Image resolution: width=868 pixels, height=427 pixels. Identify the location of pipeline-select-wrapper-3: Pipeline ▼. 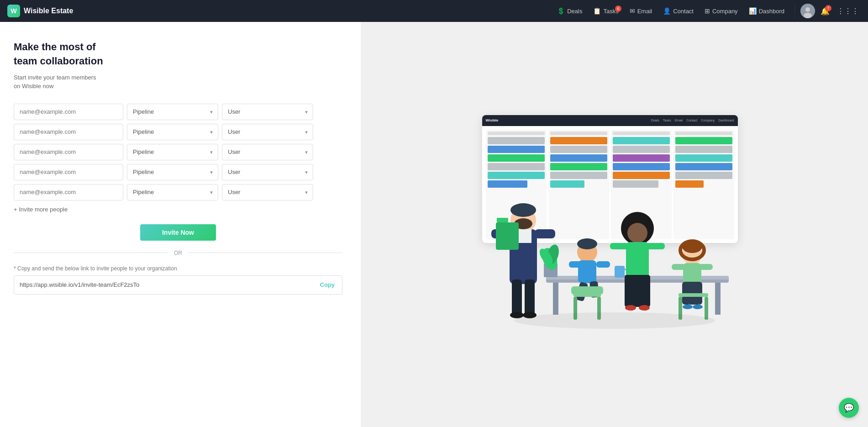
(173, 152).